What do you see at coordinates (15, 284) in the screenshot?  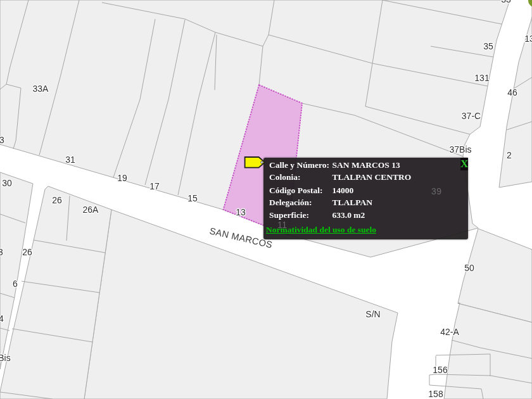 I see `svg-text: 6` at bounding box center [15, 284].